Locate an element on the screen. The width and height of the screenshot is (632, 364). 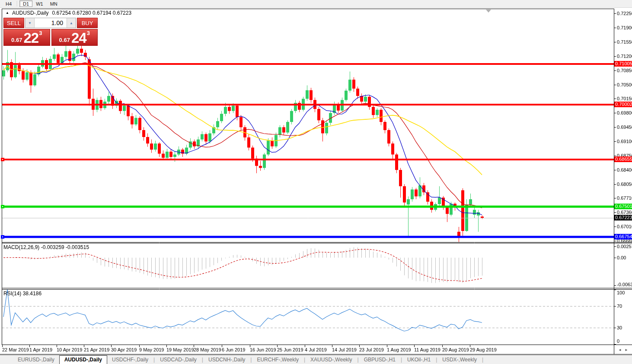
date-axis-label: 4 Jul 2019 is located at coordinates (316, 350).